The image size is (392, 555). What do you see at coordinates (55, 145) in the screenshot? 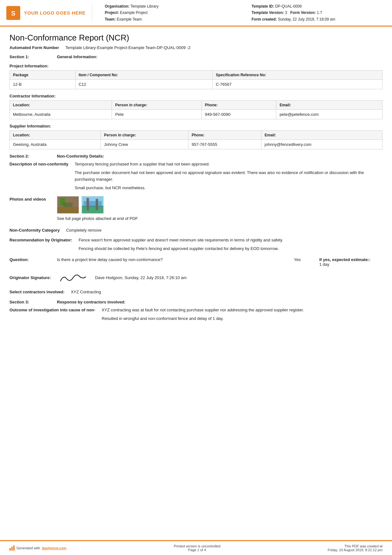
I see `supplier-location: Geelong, Australia` at bounding box center [55, 145].